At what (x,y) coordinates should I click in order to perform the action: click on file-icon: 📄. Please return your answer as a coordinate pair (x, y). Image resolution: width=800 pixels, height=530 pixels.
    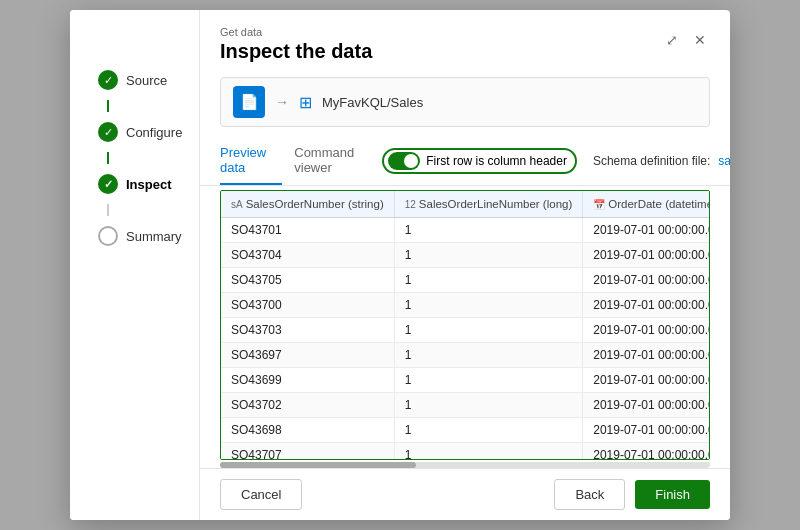
    Looking at the image, I should click on (249, 102).